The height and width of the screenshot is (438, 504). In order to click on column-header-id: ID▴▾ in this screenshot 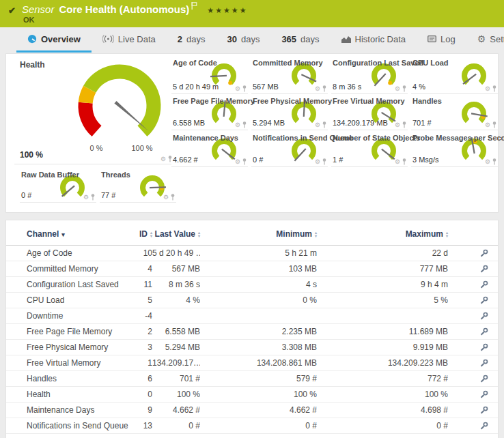, I will do `click(143, 236)`.